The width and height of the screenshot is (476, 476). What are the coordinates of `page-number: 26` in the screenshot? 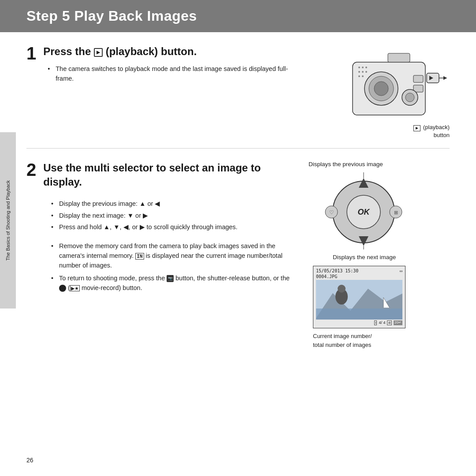 It's located at (30, 460).